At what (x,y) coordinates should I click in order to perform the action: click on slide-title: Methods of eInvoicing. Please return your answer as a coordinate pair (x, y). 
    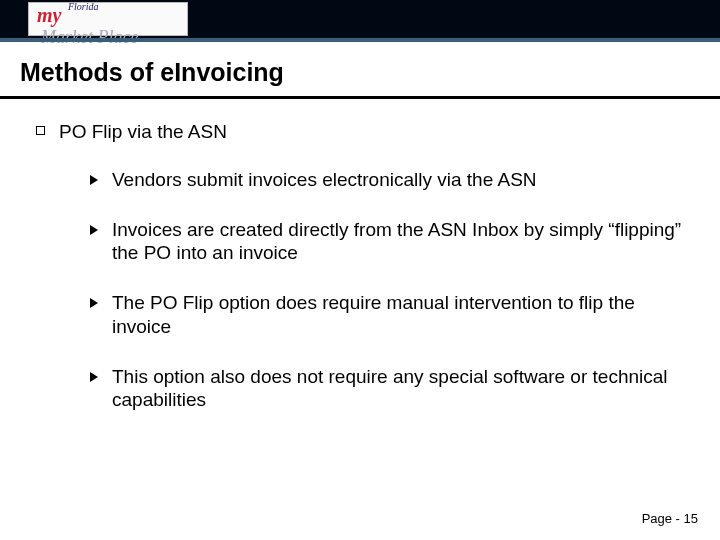
    Looking at the image, I should click on (152, 72).